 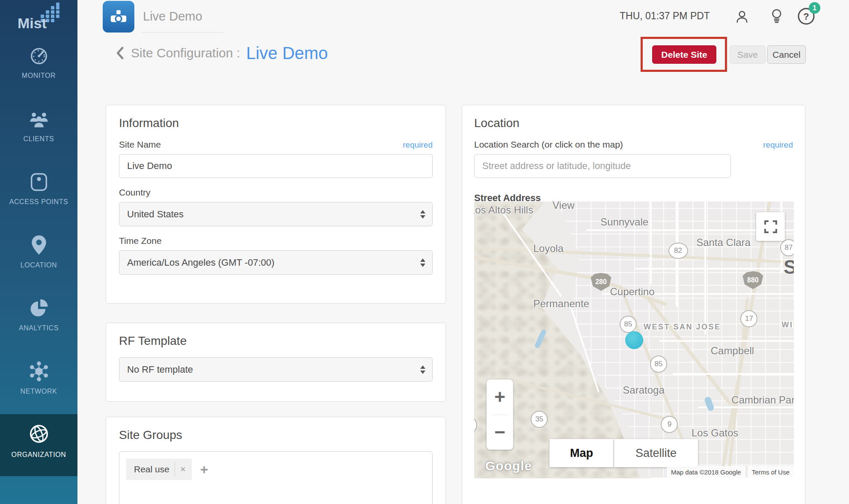 What do you see at coordinates (119, 17) in the screenshot?
I see `site-tab-icon` at bounding box center [119, 17].